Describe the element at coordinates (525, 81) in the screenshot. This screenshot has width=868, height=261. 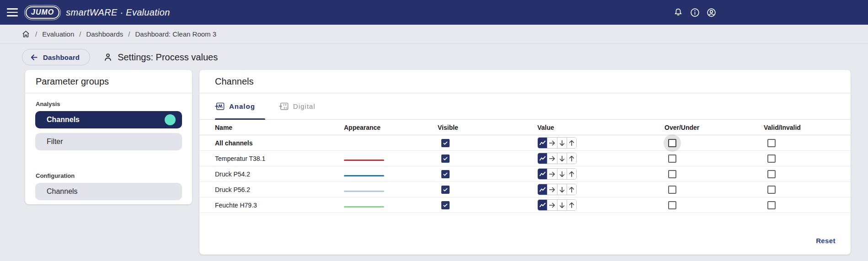
I see `channels-title: Channels` at that location.